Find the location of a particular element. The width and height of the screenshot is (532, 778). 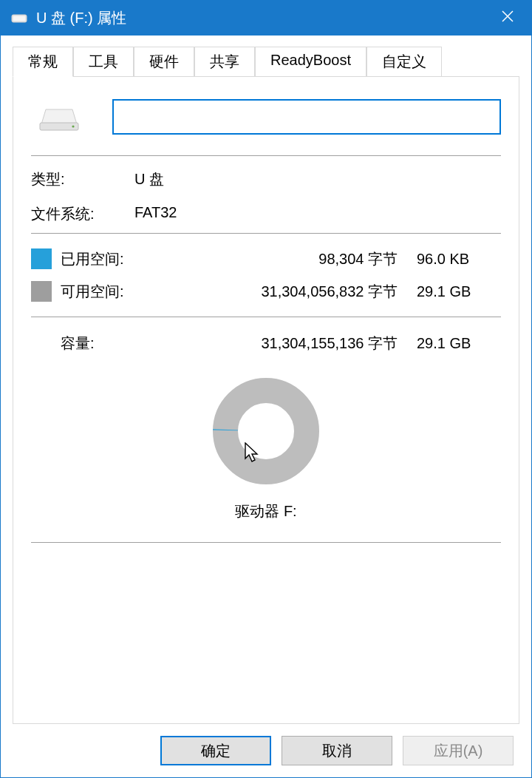

tab-readyboost: ReadyBoost is located at coordinates (310, 62).